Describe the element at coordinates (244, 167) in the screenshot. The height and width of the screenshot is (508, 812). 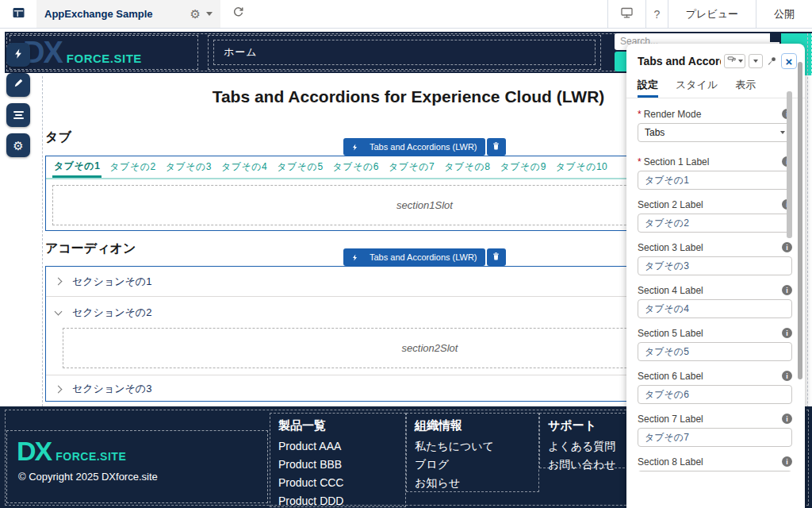
I see `canvas-tab-4: タブその4` at that location.